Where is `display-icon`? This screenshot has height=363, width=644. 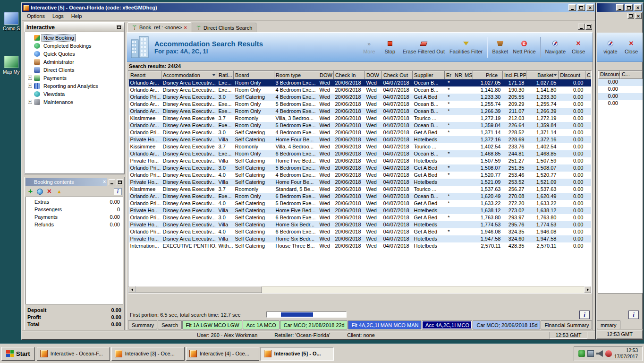 display-icon is located at coordinates (591, 354).